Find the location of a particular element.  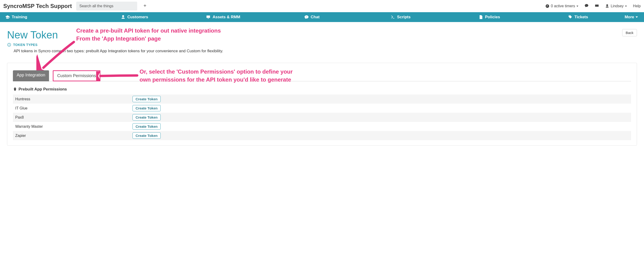

table-row: Warranty Master Create Token is located at coordinates (322, 126).